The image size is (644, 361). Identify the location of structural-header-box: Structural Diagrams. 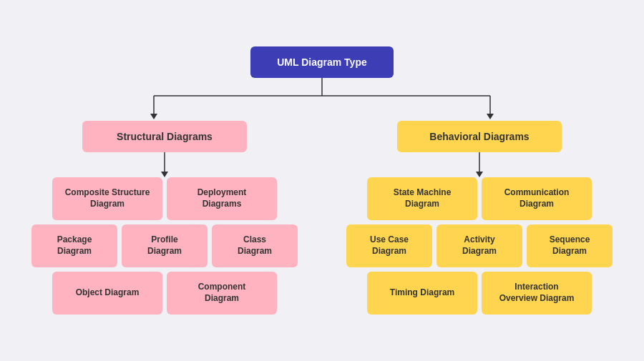
(165, 137).